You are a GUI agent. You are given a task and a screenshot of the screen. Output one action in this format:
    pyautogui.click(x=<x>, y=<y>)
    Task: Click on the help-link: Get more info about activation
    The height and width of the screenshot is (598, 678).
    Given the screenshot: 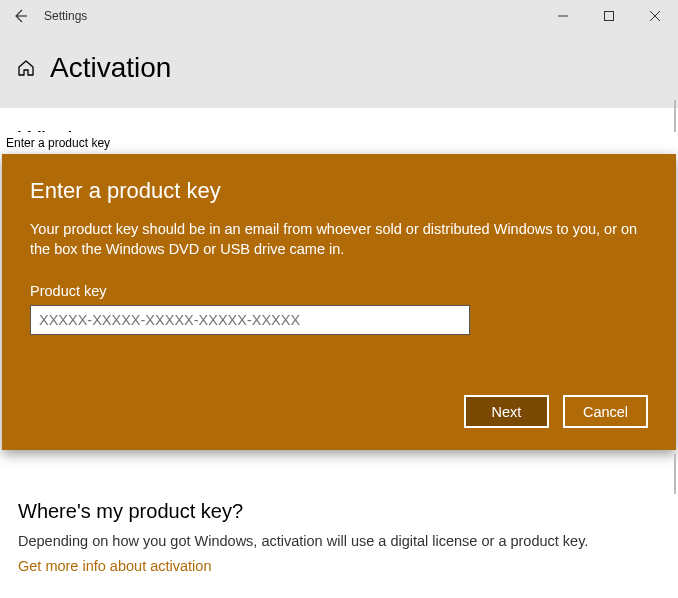 What is the action you would take?
    pyautogui.click(x=114, y=566)
    